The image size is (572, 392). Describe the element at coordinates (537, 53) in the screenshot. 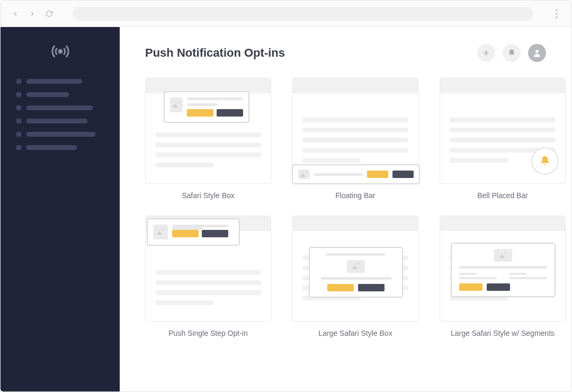

I see `user-icon` at that location.